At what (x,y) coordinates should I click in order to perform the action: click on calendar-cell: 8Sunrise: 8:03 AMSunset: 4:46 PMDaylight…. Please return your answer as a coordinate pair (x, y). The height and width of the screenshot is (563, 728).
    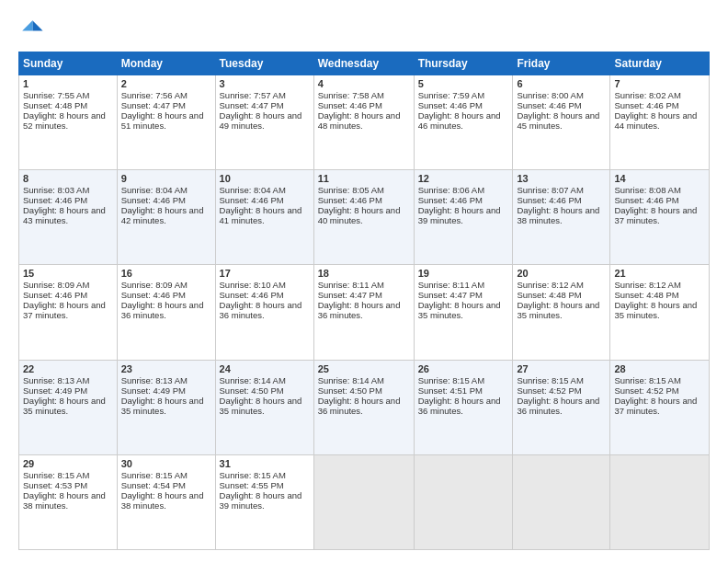
    Looking at the image, I should click on (68, 217).